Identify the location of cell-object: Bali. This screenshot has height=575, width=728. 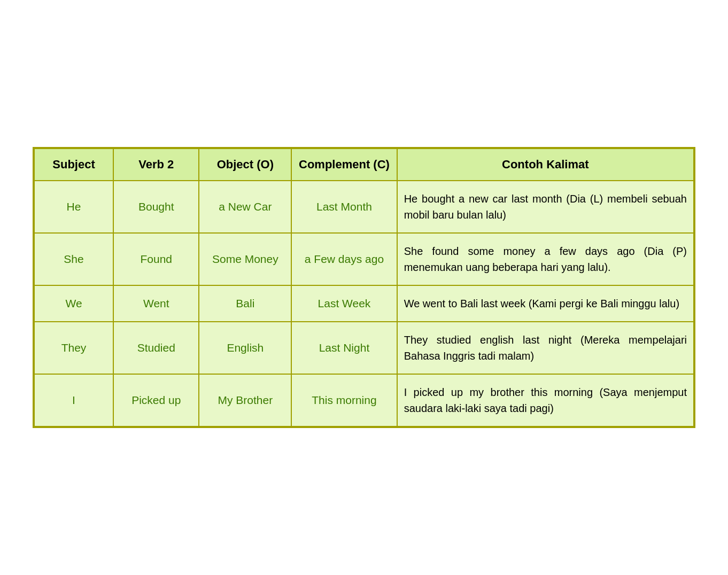
(245, 304).